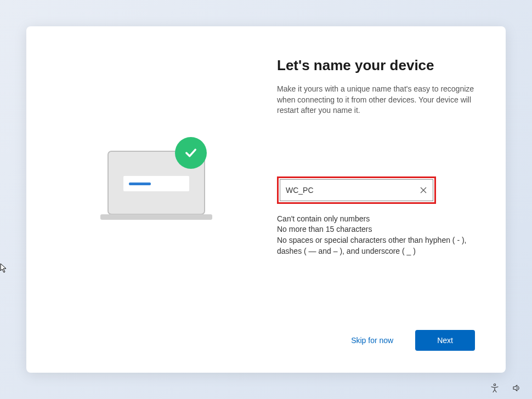 This screenshot has height=399, width=532. What do you see at coordinates (376, 219) in the screenshot?
I see `hint-line-1: Can't contain only numbers` at bounding box center [376, 219].